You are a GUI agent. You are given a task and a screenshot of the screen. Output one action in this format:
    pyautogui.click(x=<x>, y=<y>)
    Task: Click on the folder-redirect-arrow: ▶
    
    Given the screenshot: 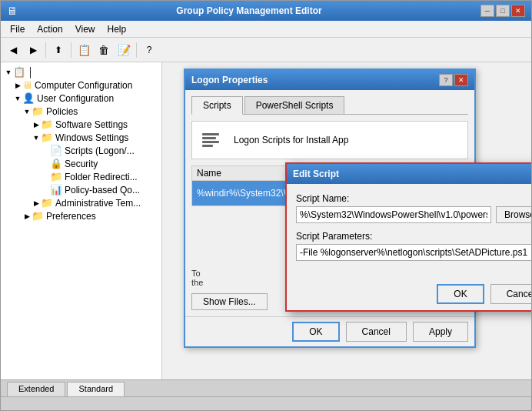 What is the action you would take?
    pyautogui.click(x=45, y=177)
    